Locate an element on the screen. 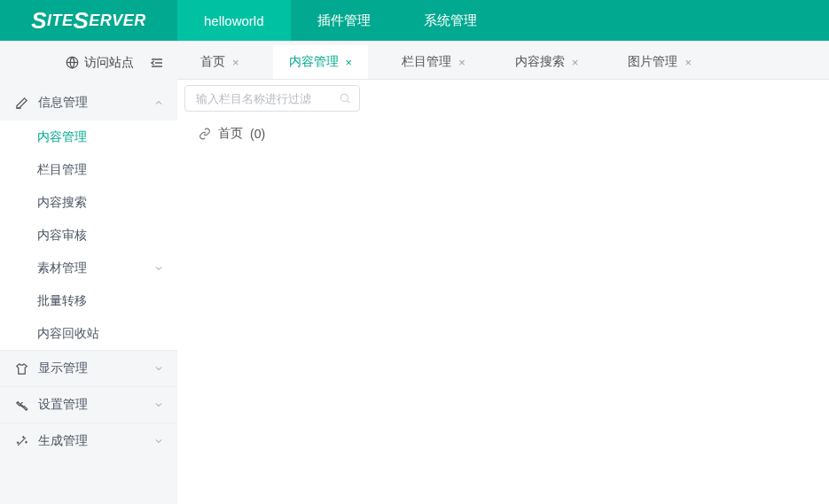  wrench-icon is located at coordinates (21, 406).